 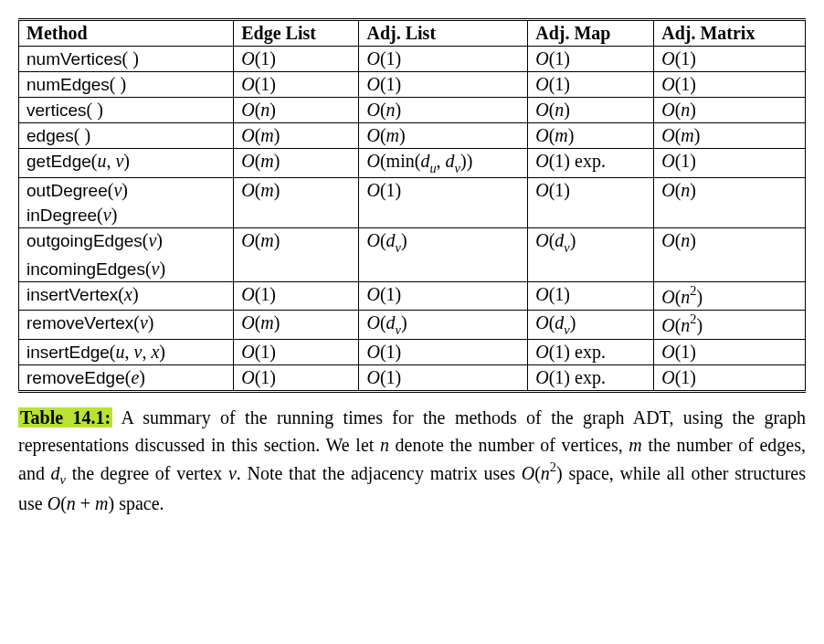 I want to click on method-cell: vertices( ), so click(x=126, y=111).